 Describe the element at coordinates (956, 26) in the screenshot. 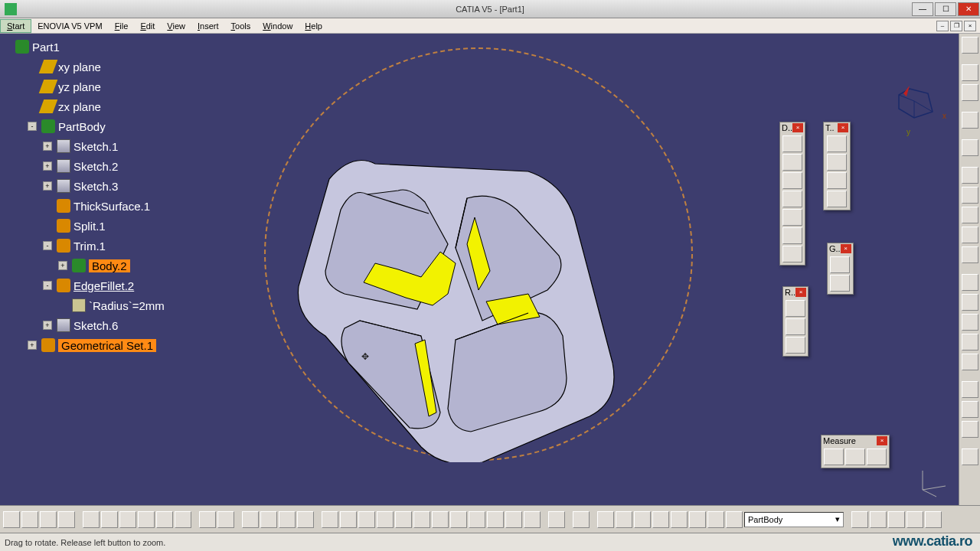

I see `doc-restore-button: ❐` at that location.